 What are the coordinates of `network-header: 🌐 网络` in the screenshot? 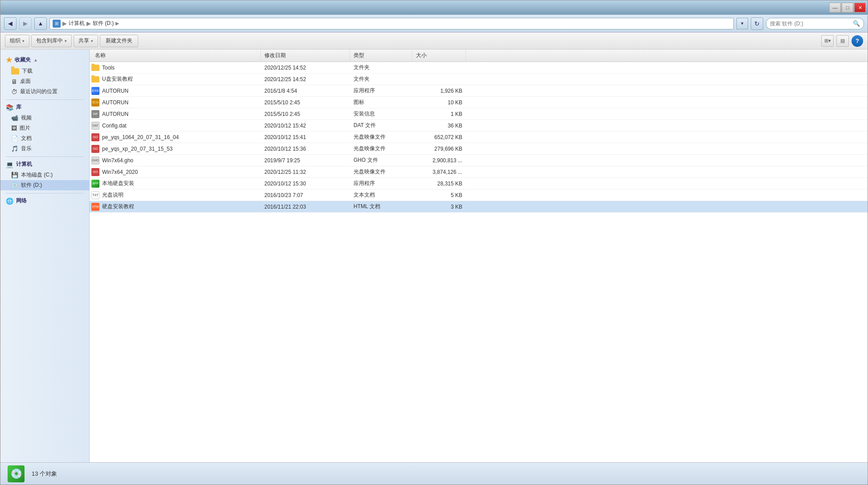 It's located at (45, 201).